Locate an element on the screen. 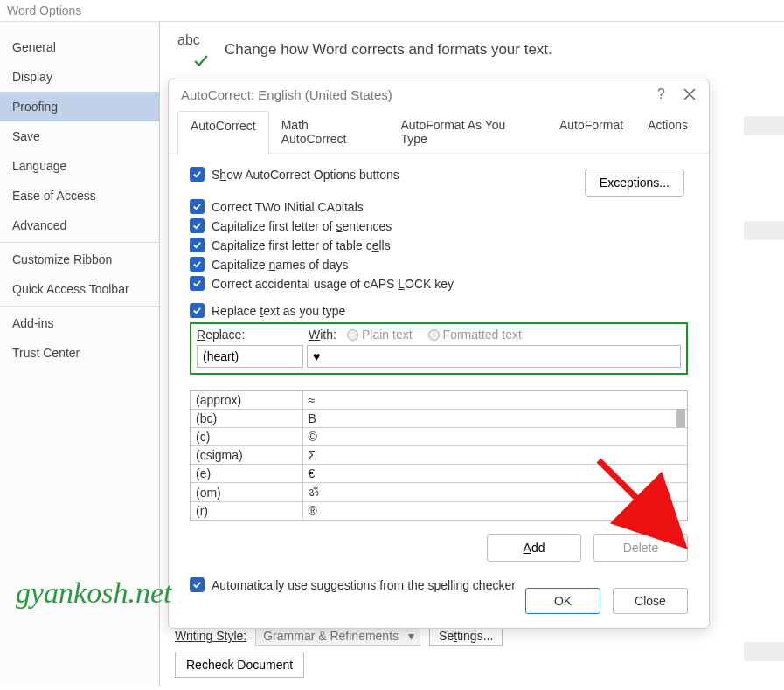 This screenshot has width=784, height=690. radio-label-formatted: Formatted text is located at coordinates (482, 335).